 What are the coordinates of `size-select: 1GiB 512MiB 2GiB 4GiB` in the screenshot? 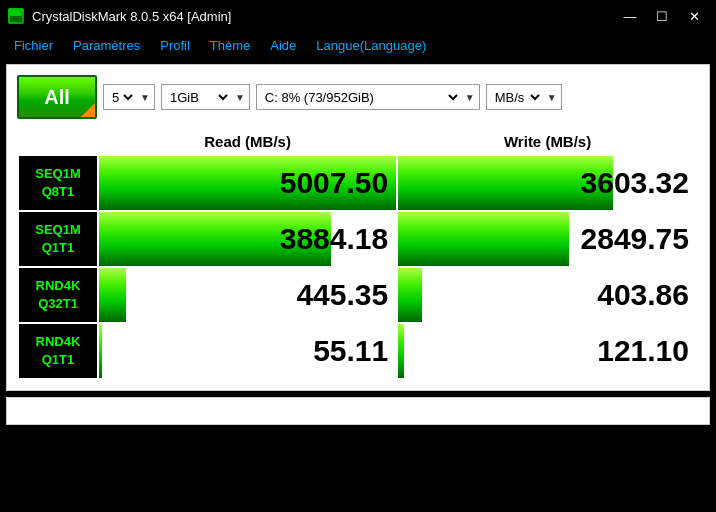 It's located at (198, 98).